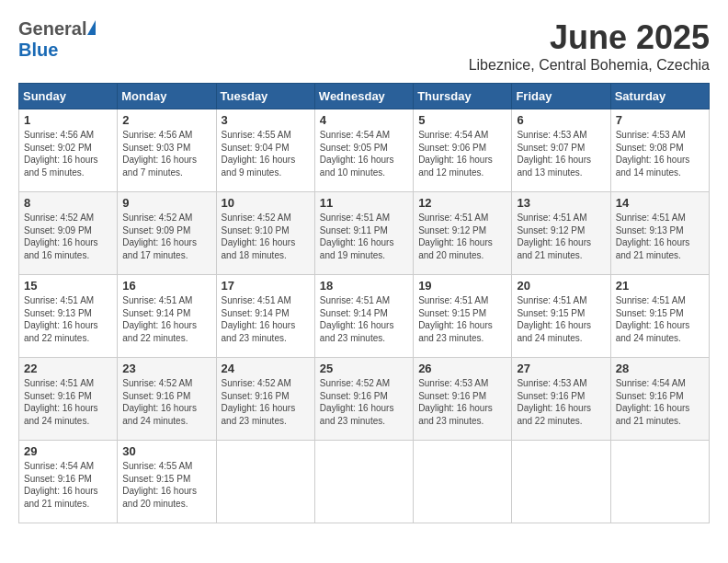 This screenshot has height=563, width=728. What do you see at coordinates (660, 399) in the screenshot?
I see `calendar-cell: 28 Sunrise: 4:54 AMSunset: 9:16 PMDaylig…` at bounding box center [660, 399].